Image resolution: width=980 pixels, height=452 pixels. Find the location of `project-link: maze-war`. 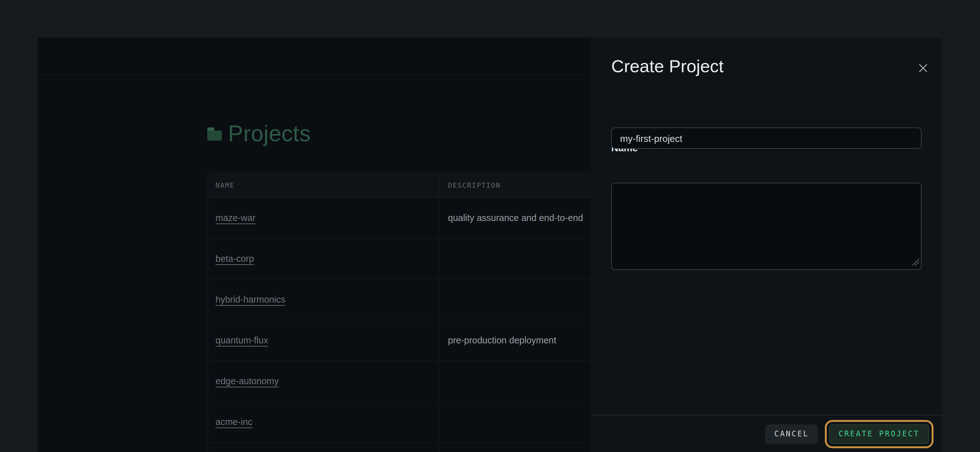

project-link: maze-war is located at coordinates (235, 218).